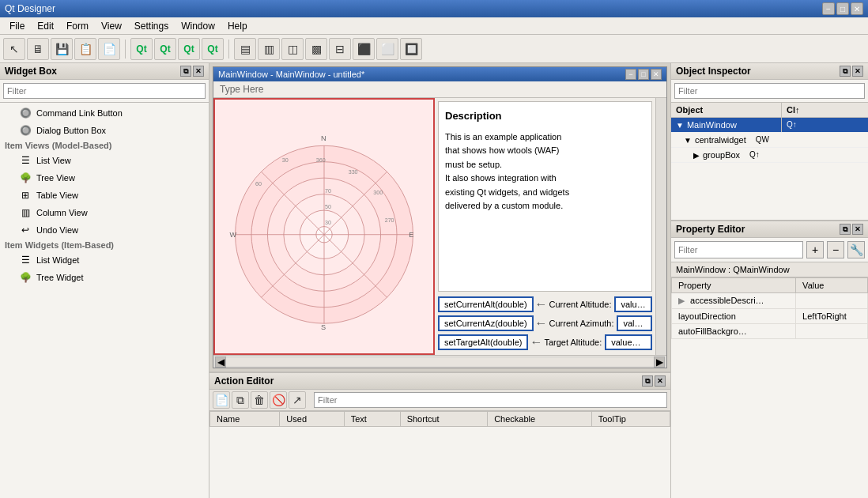  What do you see at coordinates (297, 400) in the screenshot?
I see `action-goto-btn: ↗` at bounding box center [297, 400].